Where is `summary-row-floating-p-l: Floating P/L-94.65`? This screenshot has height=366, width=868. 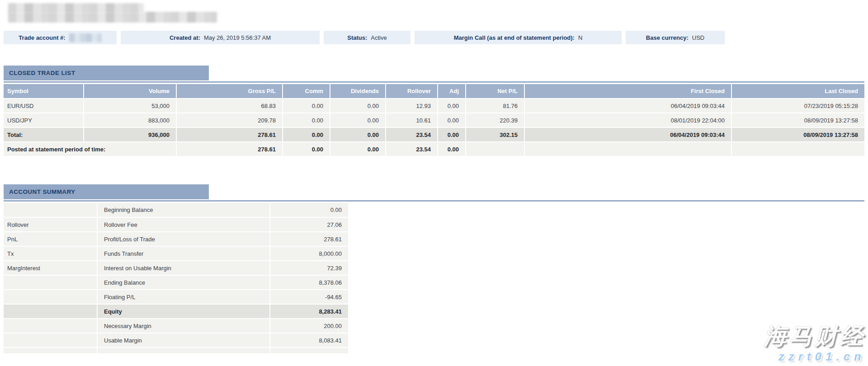
summary-row-floating-p-l: Floating P/L-94.65 is located at coordinates (176, 297).